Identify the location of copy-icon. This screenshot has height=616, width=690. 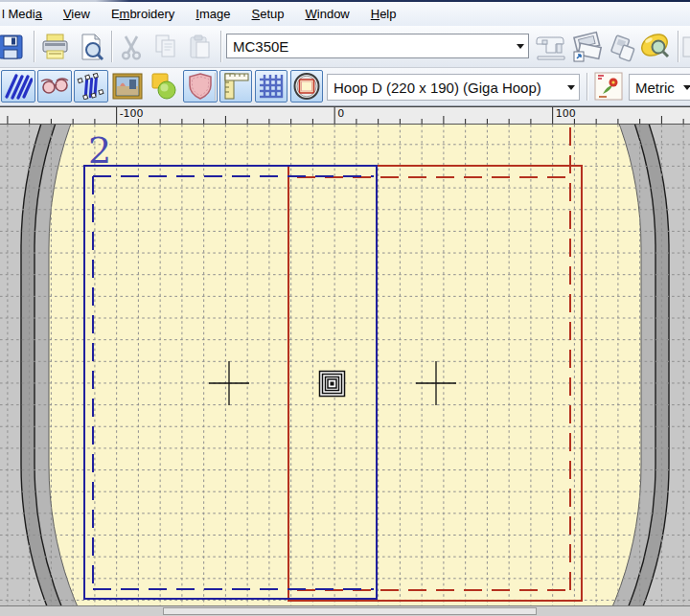
(166, 47).